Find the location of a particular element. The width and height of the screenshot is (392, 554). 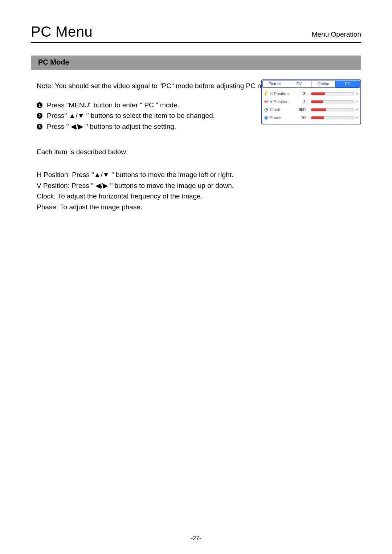

osd-value-hposition: 3 is located at coordinates (301, 94).